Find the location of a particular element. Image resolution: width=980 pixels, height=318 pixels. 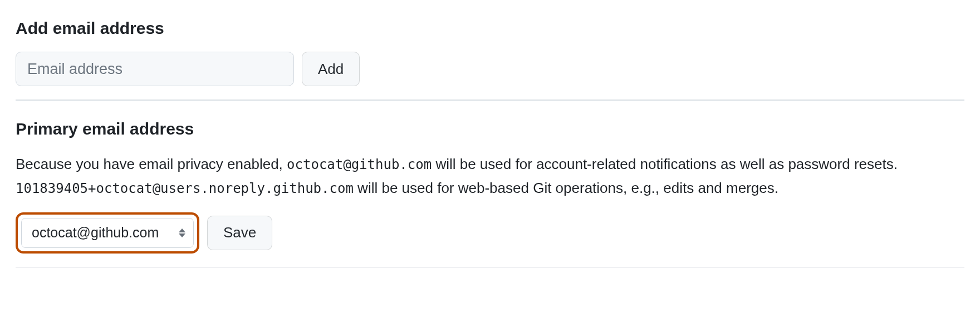

primary-email-select-value: octocat@github.com is located at coordinates (95, 233).